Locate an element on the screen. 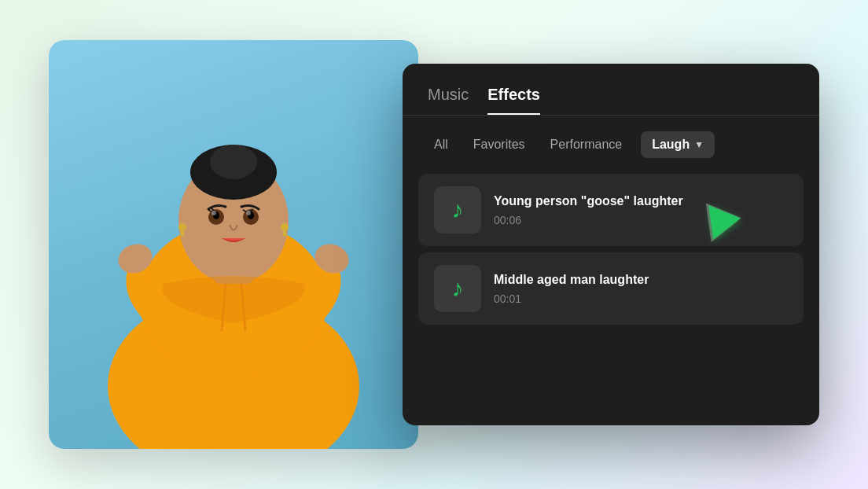  filter-favorites: Favorites is located at coordinates (499, 145).